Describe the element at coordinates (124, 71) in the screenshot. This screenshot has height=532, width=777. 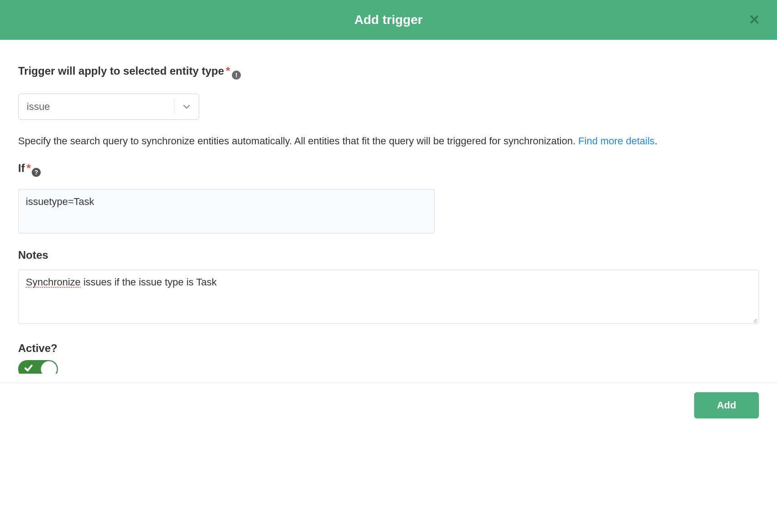
I see `entity-type-label: Trigger will apply to selected entity ty…` at that location.